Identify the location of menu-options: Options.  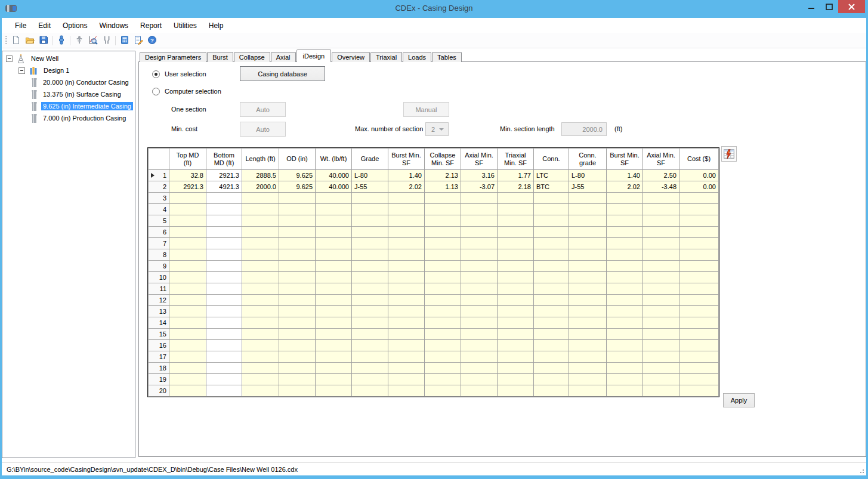
(75, 26).